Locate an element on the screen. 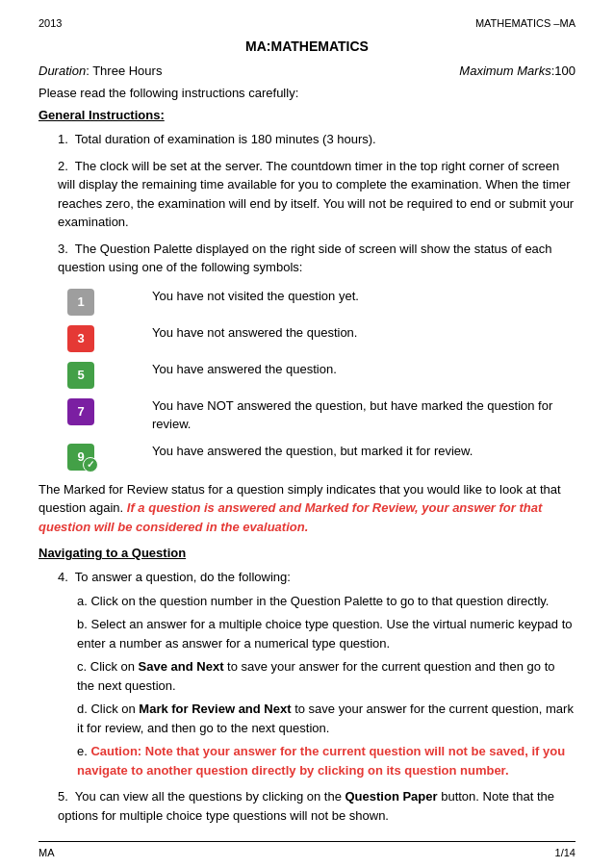 This screenshot has height=868, width=614. symbol-row-3: 5 You have answered the question. is located at coordinates (307, 374).